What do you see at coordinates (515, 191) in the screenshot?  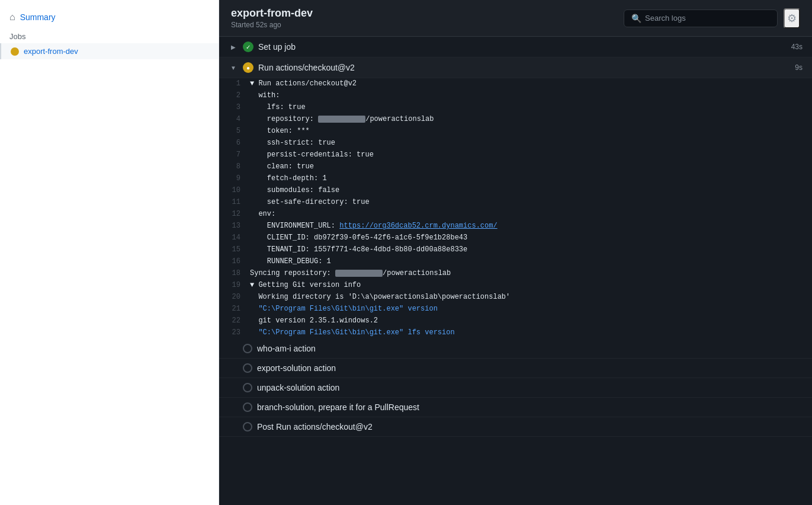 I see `log-line: 10 submodules: false` at bounding box center [515, 191].